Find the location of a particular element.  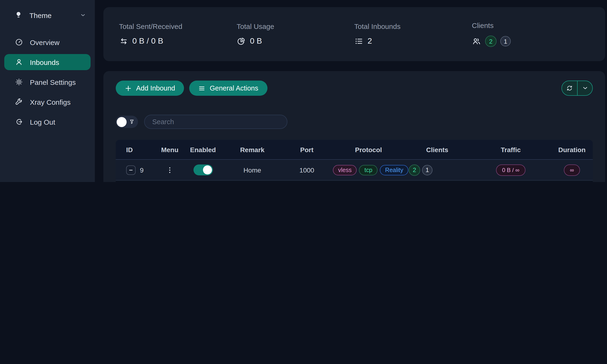

list-icon is located at coordinates (359, 41).